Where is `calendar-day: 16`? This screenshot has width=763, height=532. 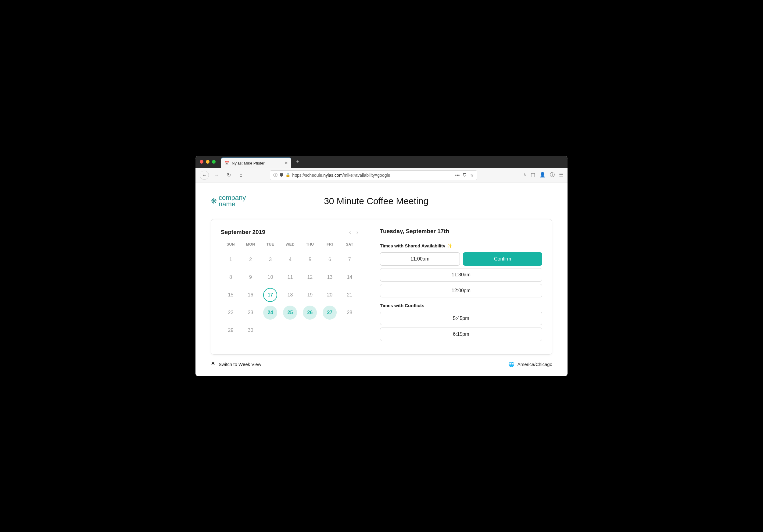
calendar-day: 16 is located at coordinates (251, 295).